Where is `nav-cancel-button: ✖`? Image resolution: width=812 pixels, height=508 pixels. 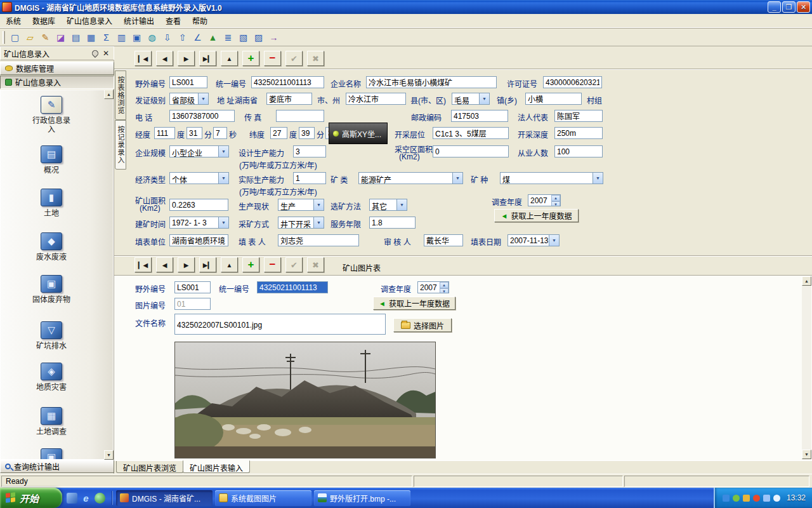
nav-cancel-button: ✖ is located at coordinates (316, 58).